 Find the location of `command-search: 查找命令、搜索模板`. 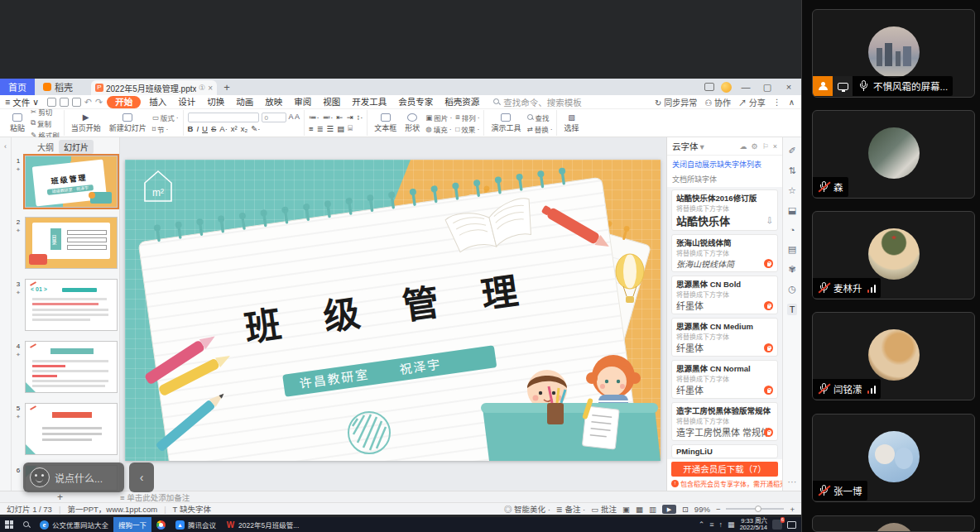

command-search: 查找命令、搜索模板 is located at coordinates (538, 103).